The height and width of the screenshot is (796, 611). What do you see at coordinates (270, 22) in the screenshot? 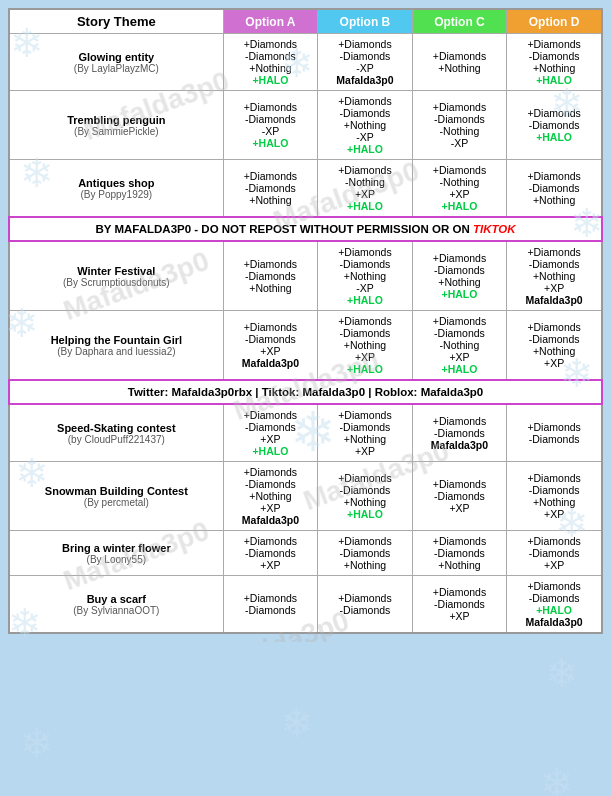
I see `header-option-a: Option A` at bounding box center [270, 22].